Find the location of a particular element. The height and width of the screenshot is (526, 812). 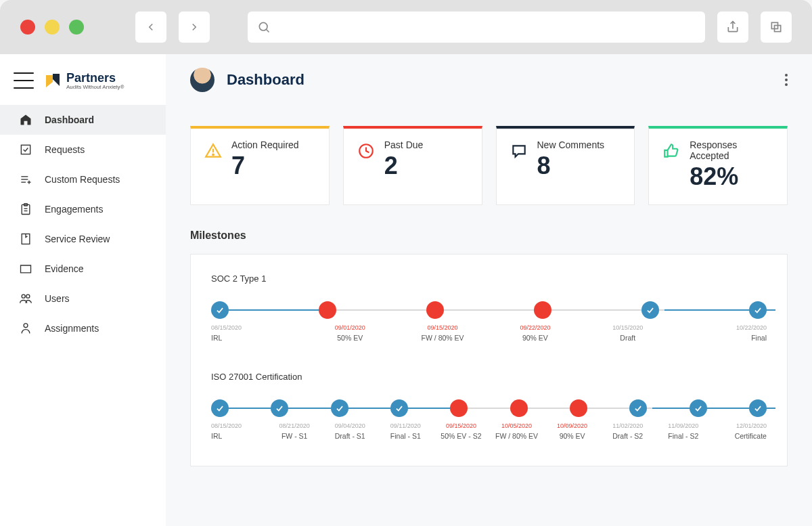

page-title: Dashboard is located at coordinates (265, 80).